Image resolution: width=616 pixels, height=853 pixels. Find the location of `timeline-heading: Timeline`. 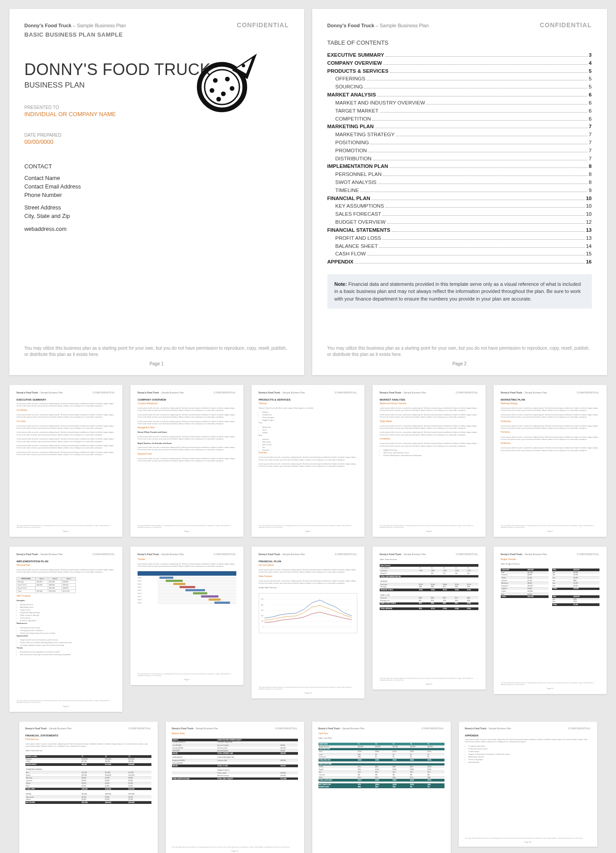

timeline-heading: Timeline is located at coordinates (187, 560).